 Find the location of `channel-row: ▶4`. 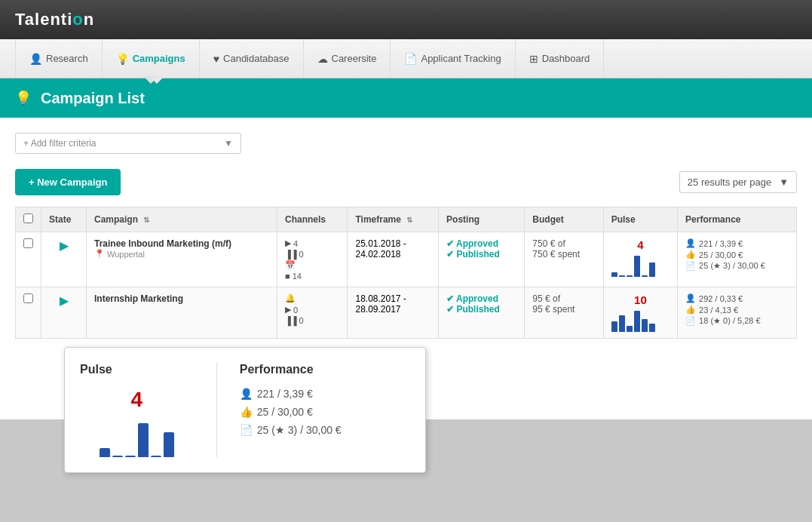

channel-row: ▶4 is located at coordinates (312, 243).